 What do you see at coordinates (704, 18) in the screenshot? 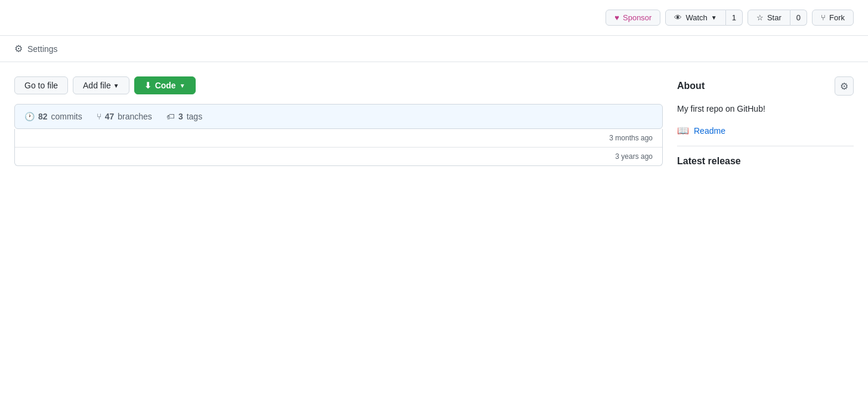
I see `watch-button-group: 👁 Watch ▼ 1` at bounding box center [704, 18].